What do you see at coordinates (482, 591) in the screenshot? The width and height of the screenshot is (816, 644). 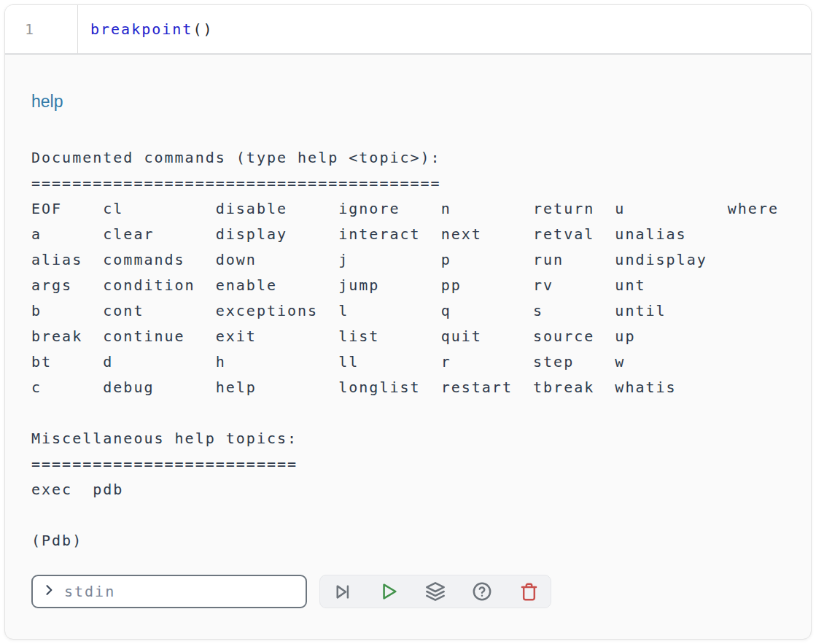 I see `question-circle-icon` at bounding box center [482, 591].